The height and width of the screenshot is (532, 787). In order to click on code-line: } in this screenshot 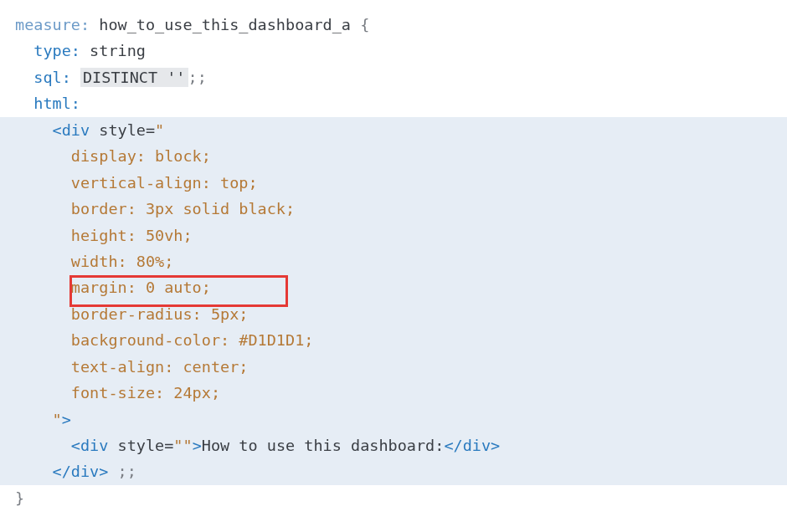, I will do `click(401, 499)`.